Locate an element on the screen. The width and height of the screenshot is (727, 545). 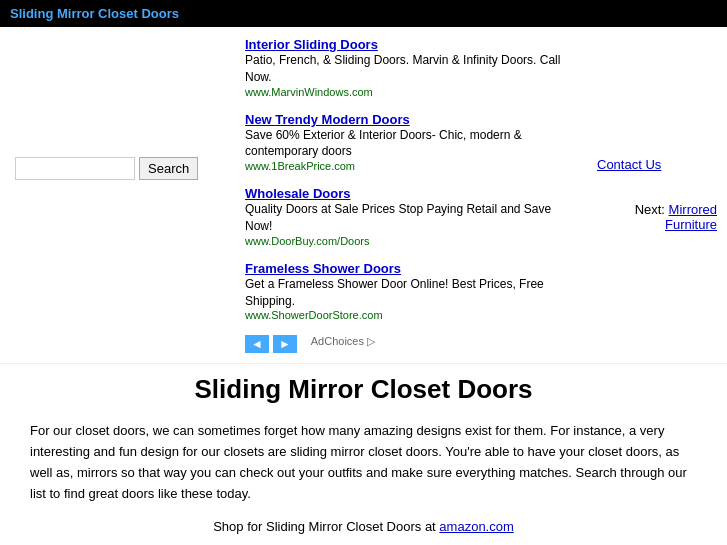
ad-title: Interior Sliding Doors is located at coordinates (411, 44).